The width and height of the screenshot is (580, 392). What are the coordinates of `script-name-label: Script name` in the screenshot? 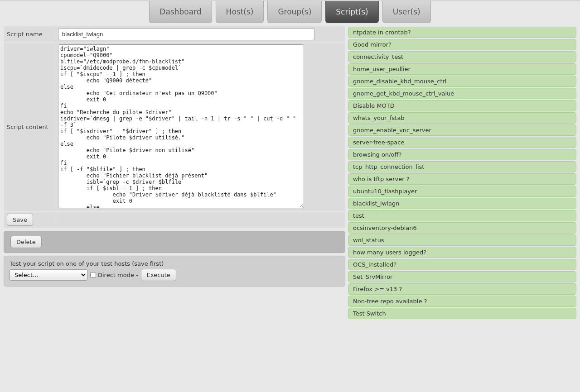 It's located at (29, 34).